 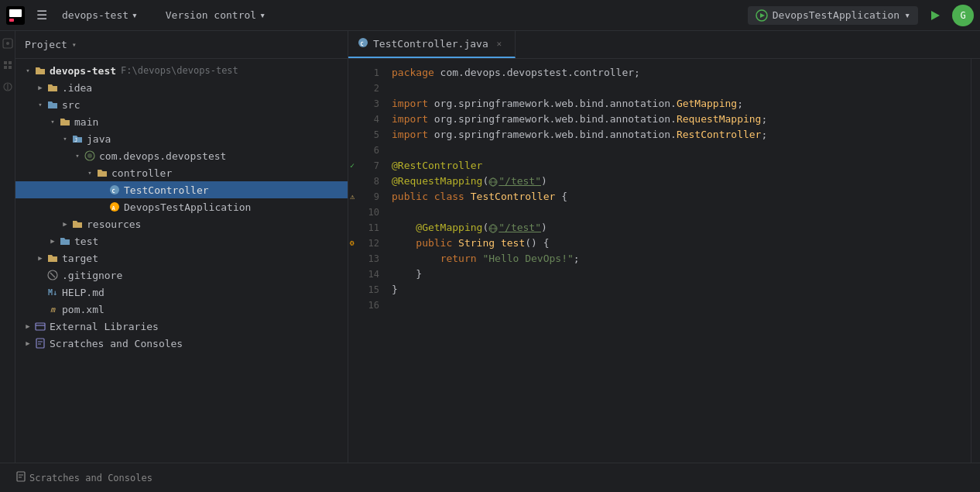 I want to click on tree-label: External Libraries, so click(x=104, y=327).